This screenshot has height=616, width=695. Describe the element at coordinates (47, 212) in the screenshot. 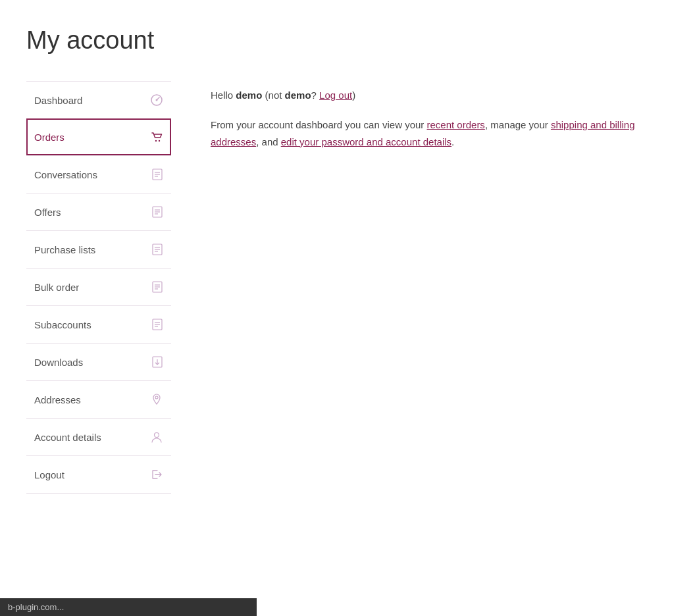

I see `sidebar-item-label: Offers` at that location.